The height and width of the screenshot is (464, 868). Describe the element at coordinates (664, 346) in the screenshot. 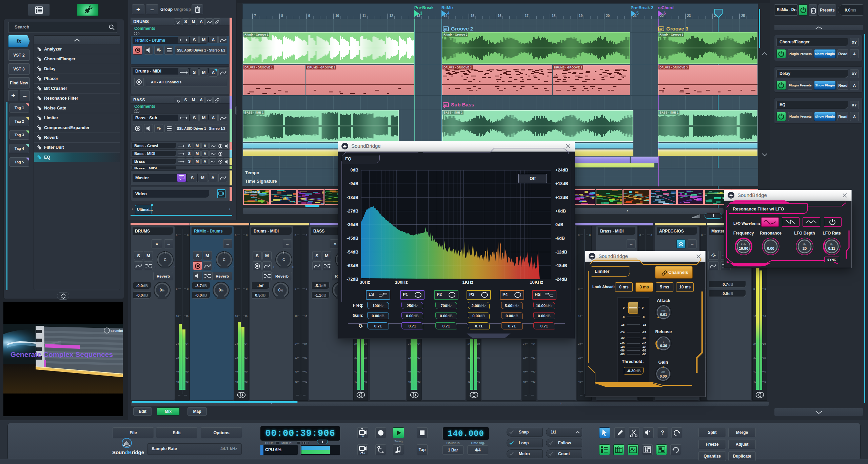

I see `svg-text: 0.30` at that location.